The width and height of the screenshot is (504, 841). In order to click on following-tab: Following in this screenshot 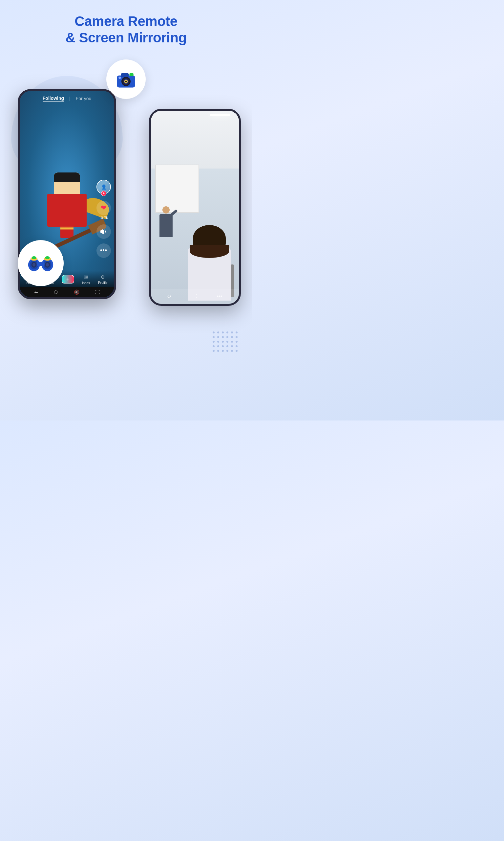, I will do `click(53, 99)`.